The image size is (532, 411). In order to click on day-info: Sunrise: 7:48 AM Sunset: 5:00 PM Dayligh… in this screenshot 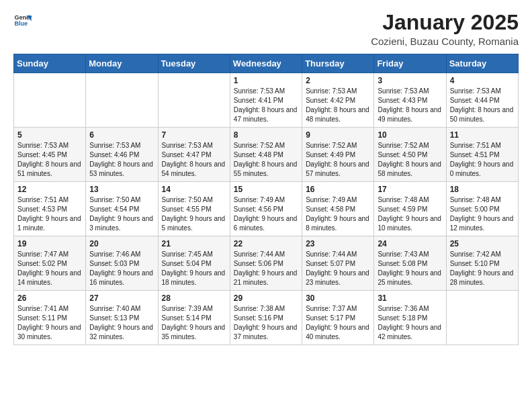, I will do `click(482, 214)`.